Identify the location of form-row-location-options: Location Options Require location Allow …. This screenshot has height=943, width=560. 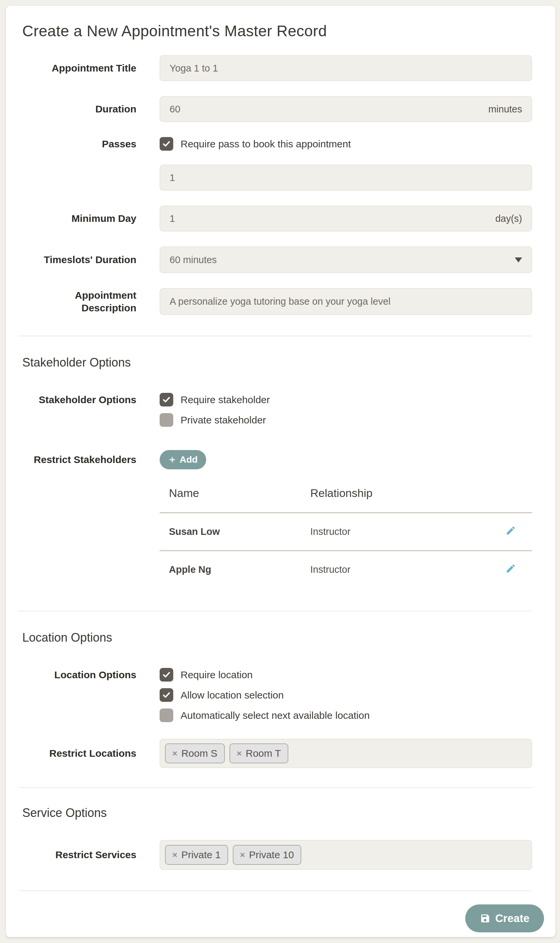
(275, 695).